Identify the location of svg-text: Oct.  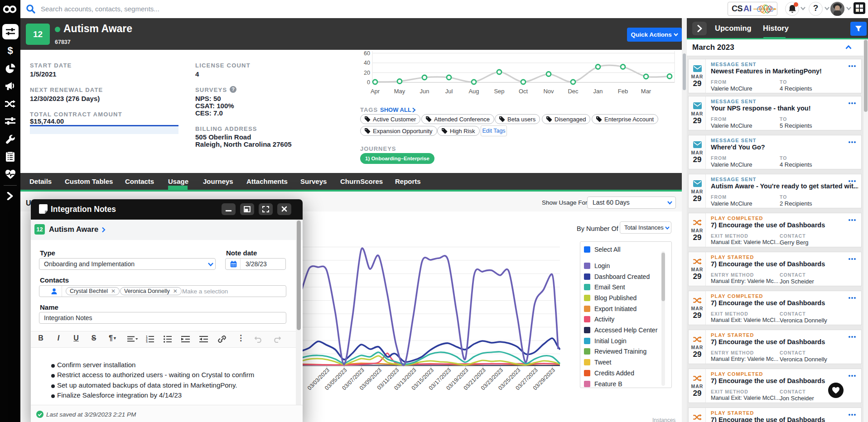
(524, 91).